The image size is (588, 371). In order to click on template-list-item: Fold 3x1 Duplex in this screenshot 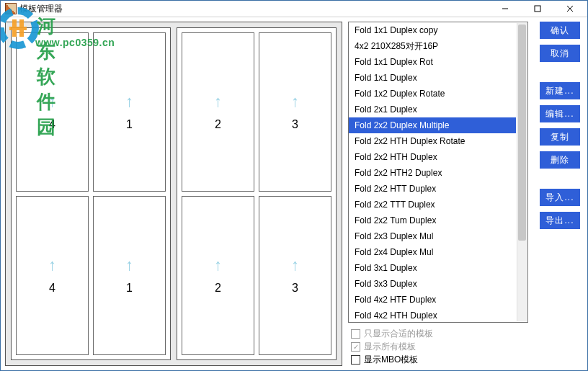, I will do `click(432, 268)`.